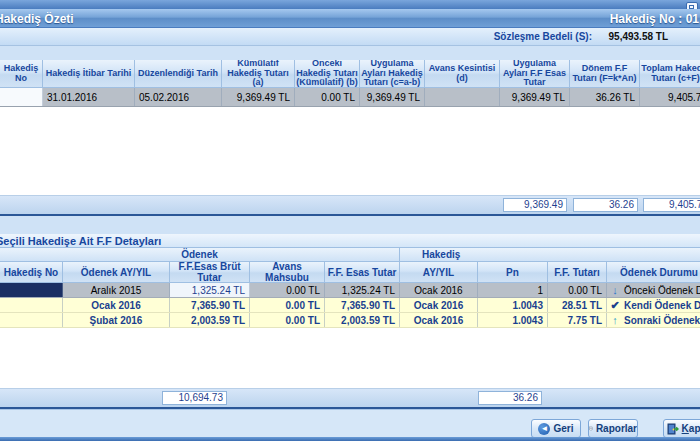  I want to click on cell-kumulatif-tutar: 9,369.49 TL, so click(258, 97).